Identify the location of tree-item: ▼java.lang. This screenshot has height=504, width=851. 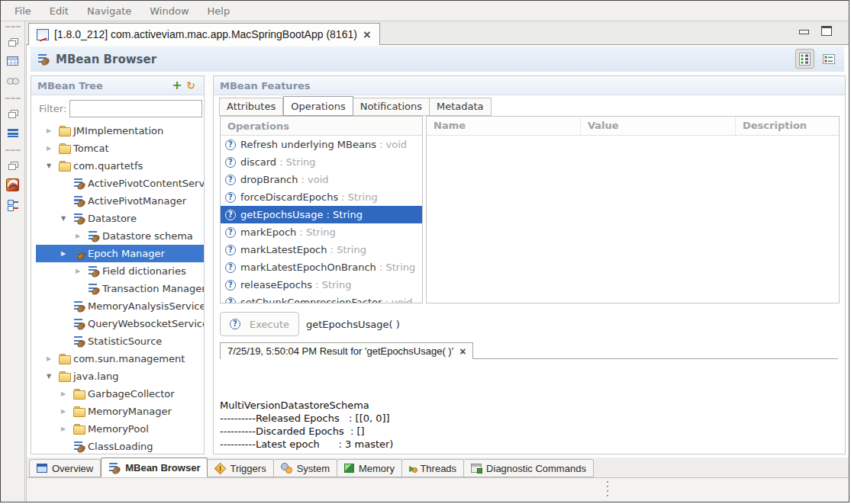
(118, 377).